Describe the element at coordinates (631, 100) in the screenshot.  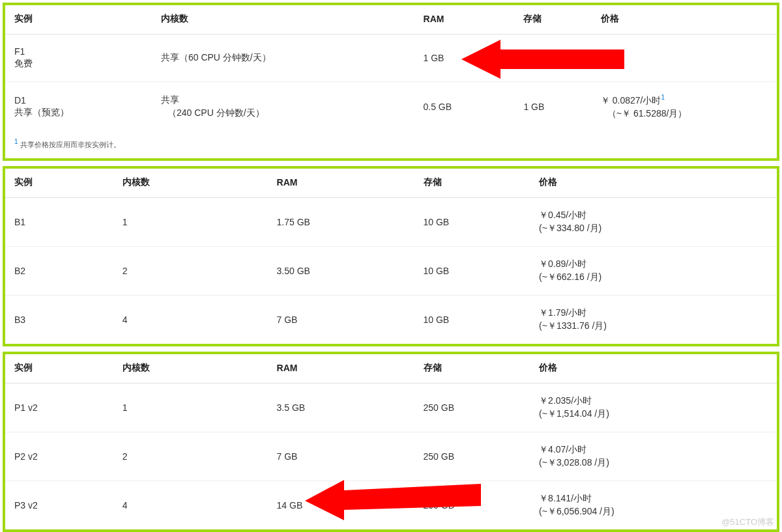
I see `price-main: ￥ 0.0827/小时` at that location.